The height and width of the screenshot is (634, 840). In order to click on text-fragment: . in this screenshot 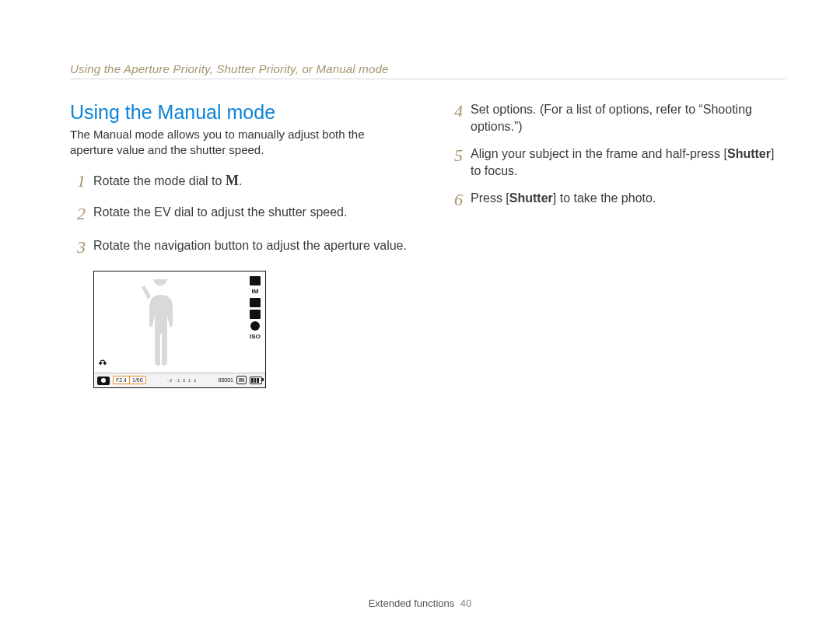, I will do `click(240, 180)`.